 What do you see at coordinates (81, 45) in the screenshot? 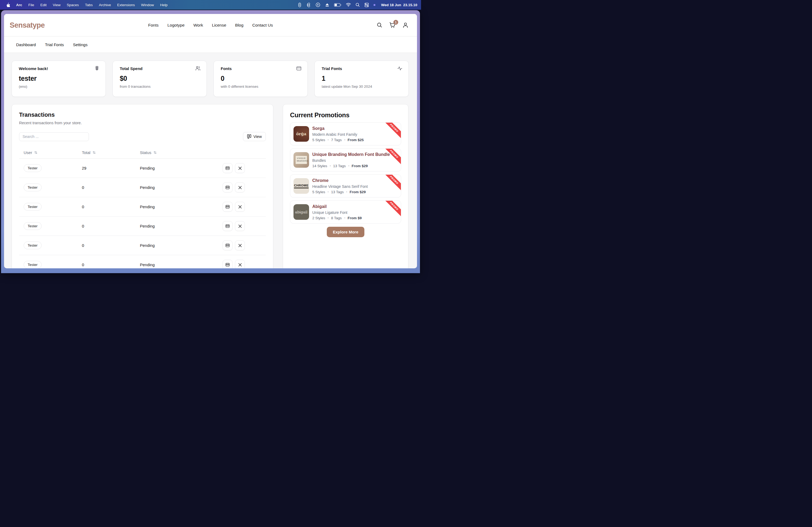
I see `subnav-item-settings: Settings` at bounding box center [81, 45].